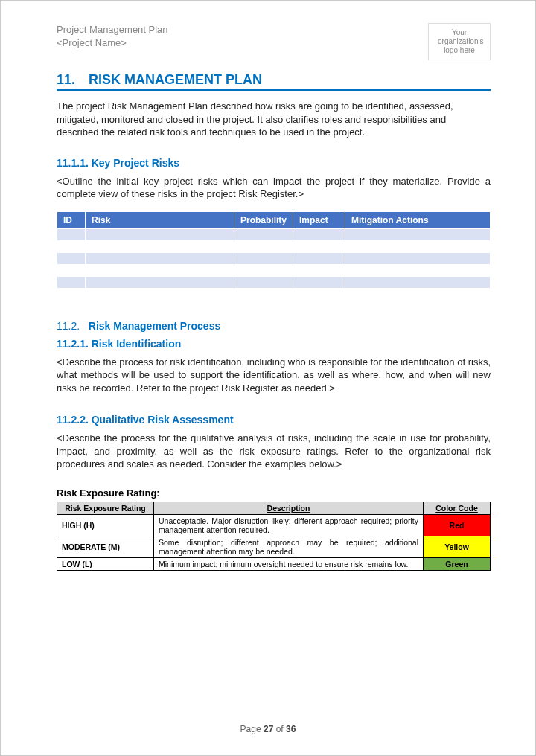 Image resolution: width=536 pixels, height=756 pixels. What do you see at coordinates (274, 451) in the screenshot?
I see `instruction-11-2-2: <Describe the process for the qualitativ…` at bounding box center [274, 451].